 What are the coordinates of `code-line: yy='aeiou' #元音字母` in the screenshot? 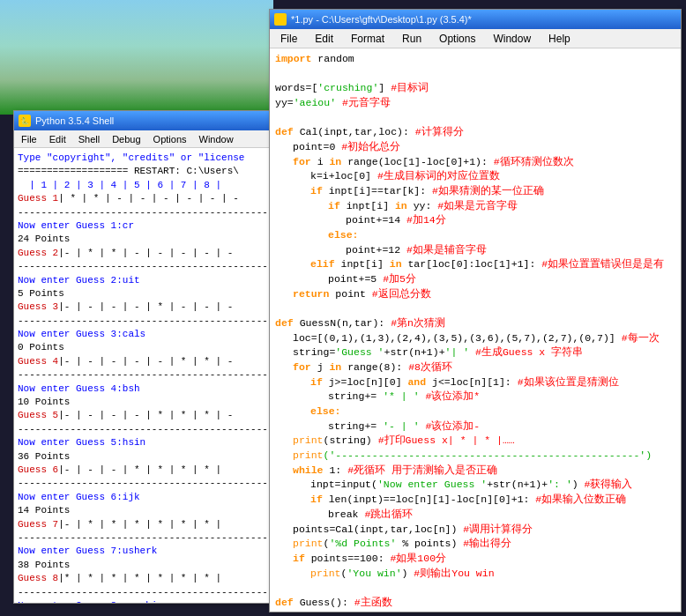 It's located at (475, 104).